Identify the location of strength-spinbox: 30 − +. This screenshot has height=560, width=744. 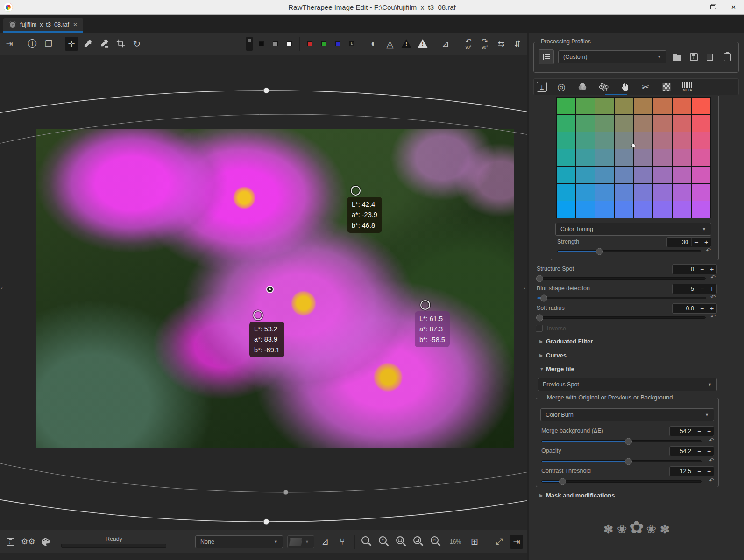
(689, 242).